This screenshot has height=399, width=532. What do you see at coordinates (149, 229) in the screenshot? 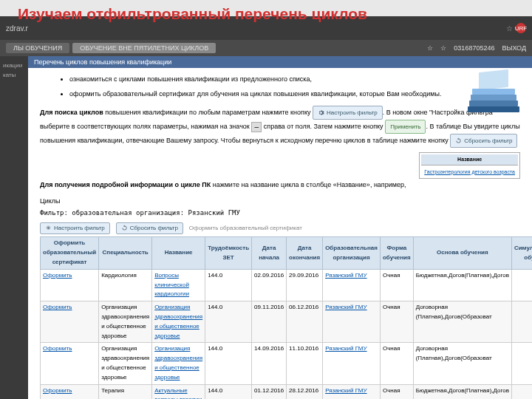
I see `reset-button: Сбросить фильтр` at bounding box center [149, 229].